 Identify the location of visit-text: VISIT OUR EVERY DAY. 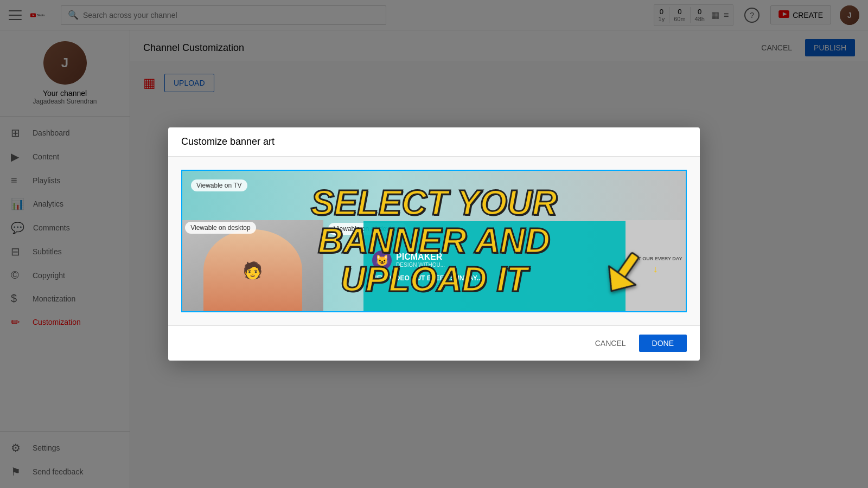
(655, 259).